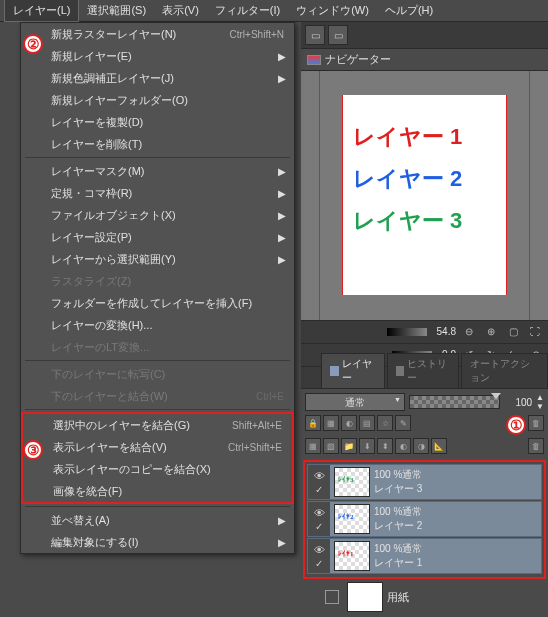 This screenshot has width=548, height=617. Describe the element at coordinates (158, 259) in the screenshot. I see `menu-selection-from-layer: レイヤーから選択範囲(Y)▶` at that location.